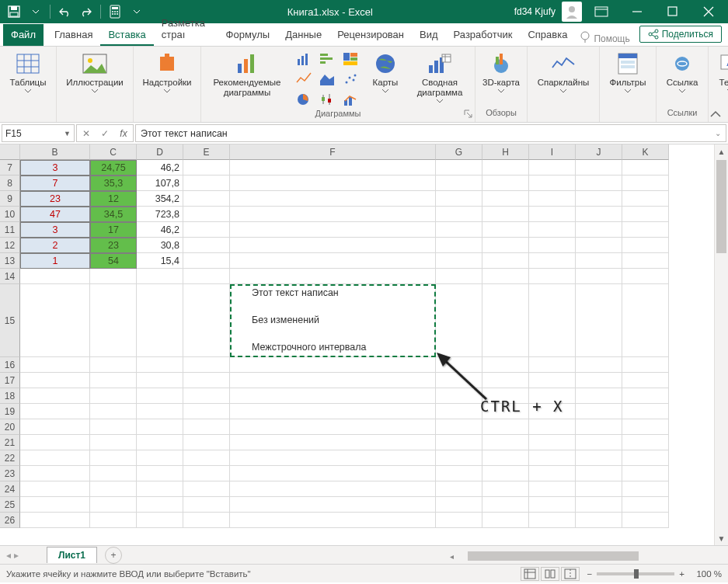 The height and width of the screenshot is (584, 728). Describe the element at coordinates (10, 168) in the screenshot. I see `row-header: 7` at that location.